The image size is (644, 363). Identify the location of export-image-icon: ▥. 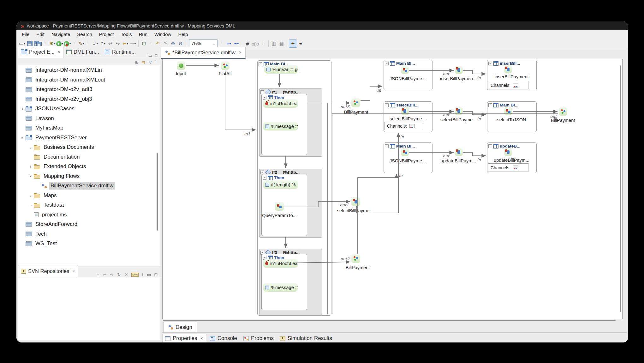
(274, 44).